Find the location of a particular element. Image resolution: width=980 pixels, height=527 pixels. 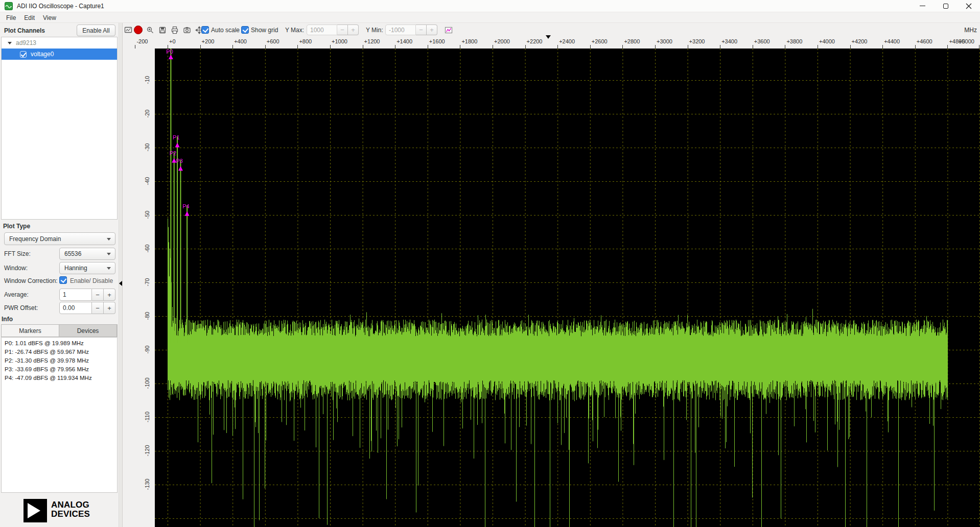

y-tick-label: -100 is located at coordinates (147, 384).